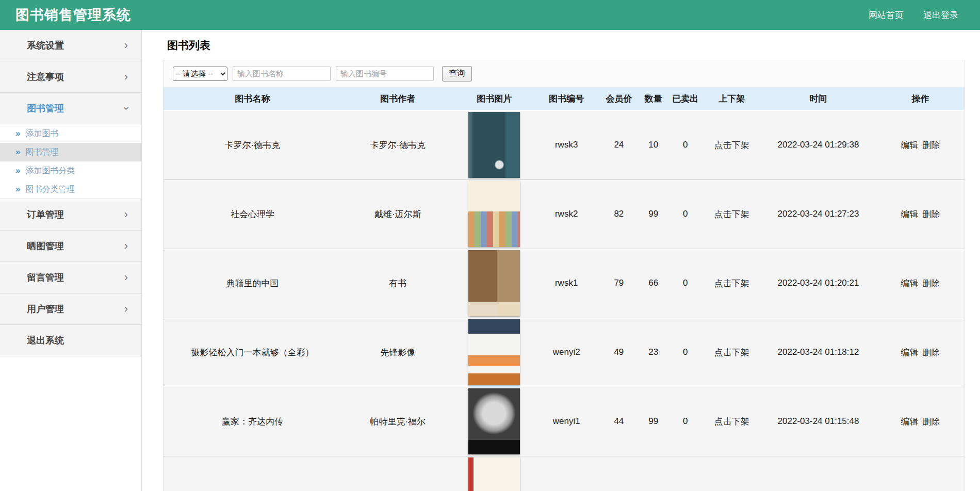 The image size is (980, 491). What do you see at coordinates (71, 134) in the screenshot?
I see `sidebar-subitem-add-book: » 添加图书` at bounding box center [71, 134].